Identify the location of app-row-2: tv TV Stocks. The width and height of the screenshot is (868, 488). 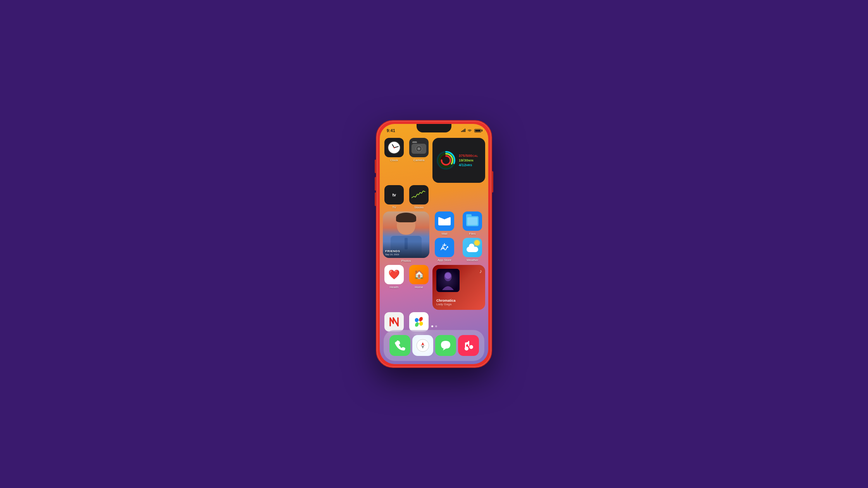
(434, 197).